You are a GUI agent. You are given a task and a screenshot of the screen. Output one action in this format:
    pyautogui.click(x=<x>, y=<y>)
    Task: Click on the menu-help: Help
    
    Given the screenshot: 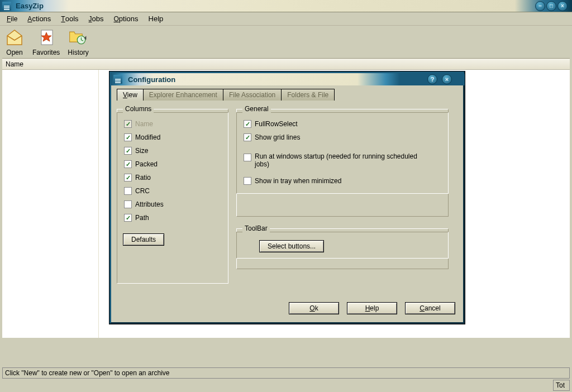 What is the action you would take?
    pyautogui.click(x=156, y=19)
    